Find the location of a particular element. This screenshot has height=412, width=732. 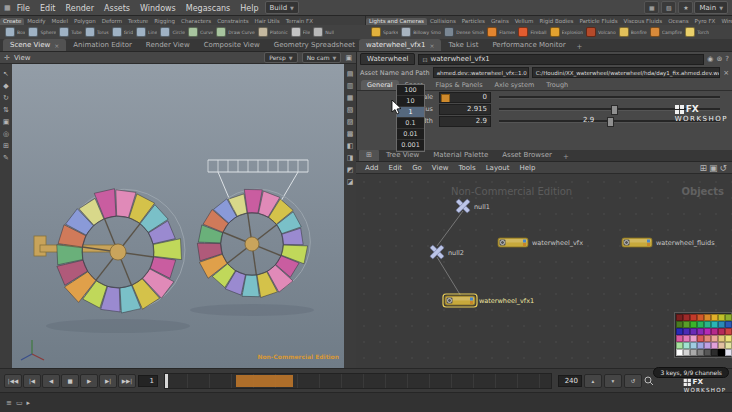

shelf-right-tab-wires: Wires is located at coordinates (725, 22).